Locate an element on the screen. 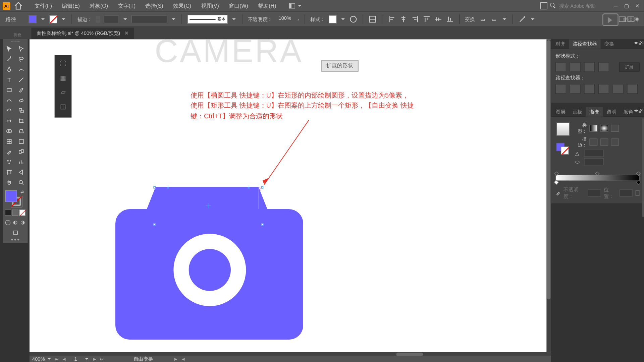  scale-tool-icon is located at coordinates (21, 111).